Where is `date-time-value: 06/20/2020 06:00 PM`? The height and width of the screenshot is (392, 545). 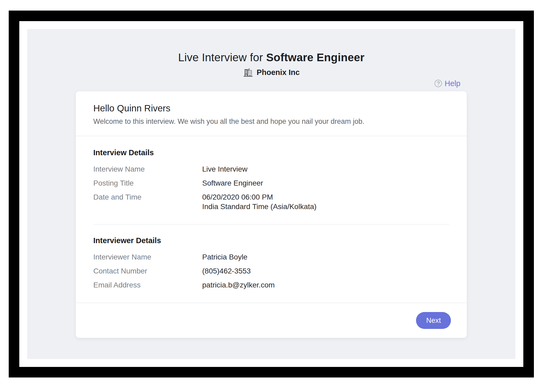 date-time-value: 06/20/2020 06:00 PM is located at coordinates (260, 197).